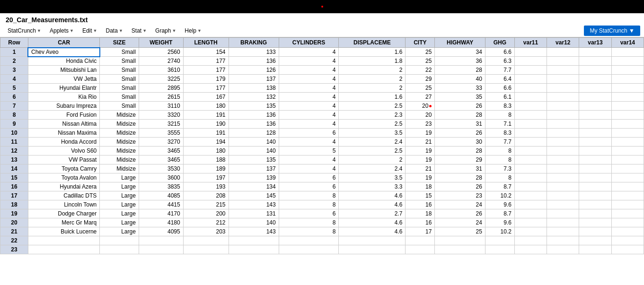 The height and width of the screenshot is (285, 644). Describe the element at coordinates (322, 124) in the screenshot. I see `table-row: 9Nissan AltimaMidsize321519013642.523317…` at that location.